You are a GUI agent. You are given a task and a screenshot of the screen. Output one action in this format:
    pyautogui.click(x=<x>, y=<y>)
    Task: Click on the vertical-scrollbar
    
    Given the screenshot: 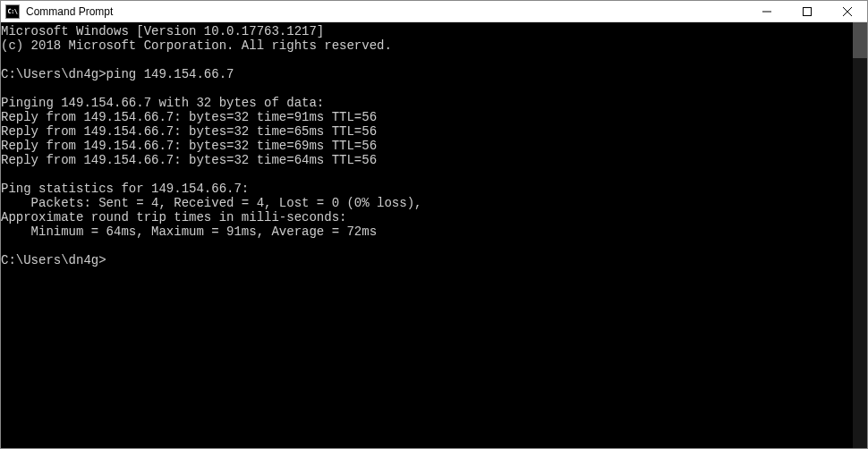 What is the action you would take?
    pyautogui.click(x=860, y=235)
    